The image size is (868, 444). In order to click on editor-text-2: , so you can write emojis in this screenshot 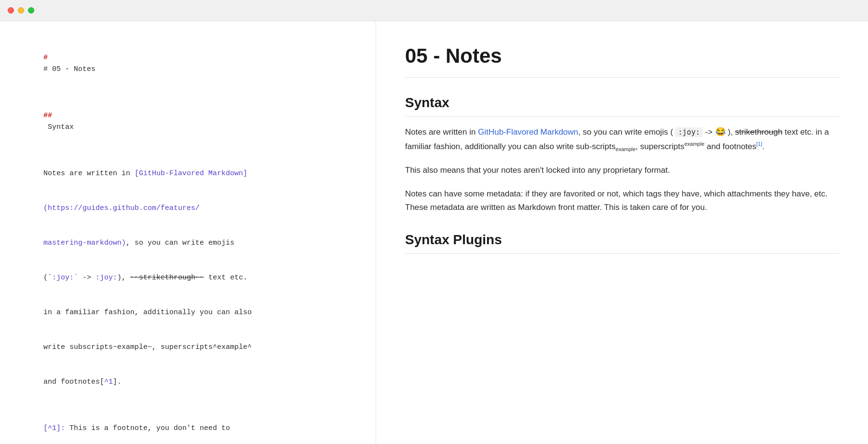, I will do `click(180, 243)`.